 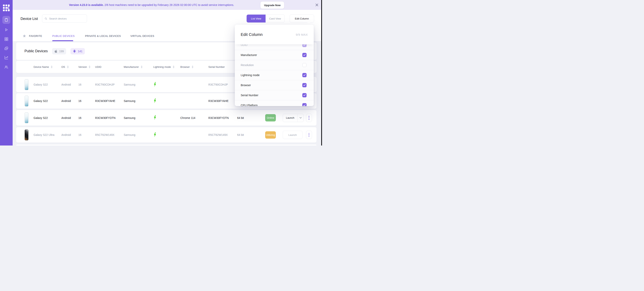 What do you see at coordinates (274, 95) in the screenshot?
I see `column-option-serial-number: Serial Number` at bounding box center [274, 95].